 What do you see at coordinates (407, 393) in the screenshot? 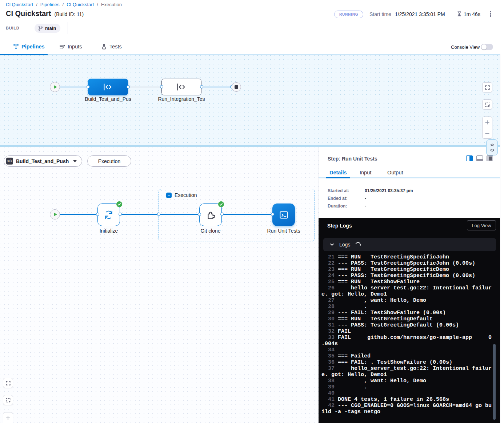
I see `log-line: 40` at bounding box center [407, 393].